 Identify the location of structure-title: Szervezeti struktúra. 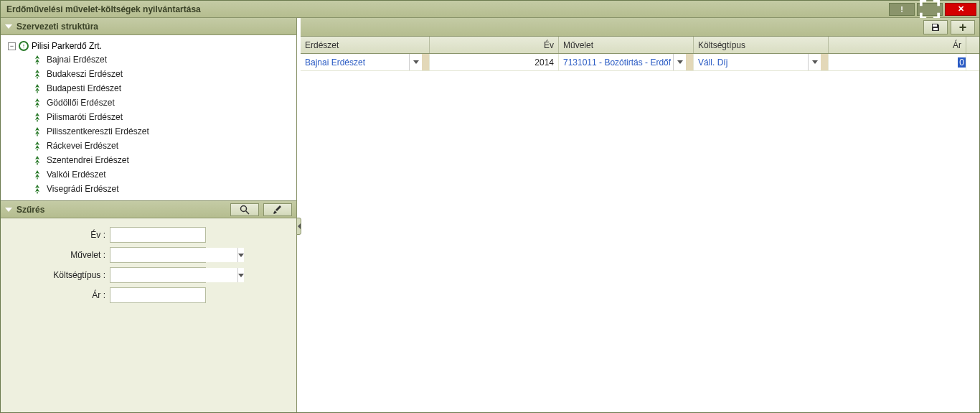
(57, 27).